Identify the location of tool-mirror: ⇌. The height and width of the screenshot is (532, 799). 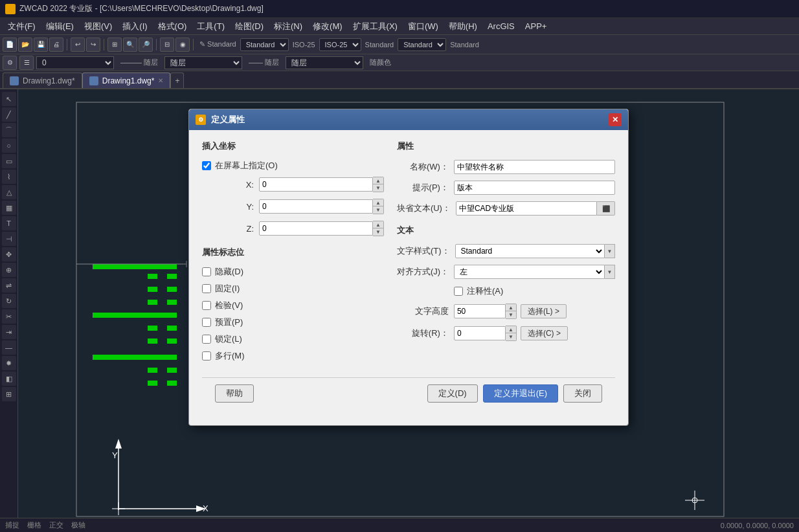
(9, 285).